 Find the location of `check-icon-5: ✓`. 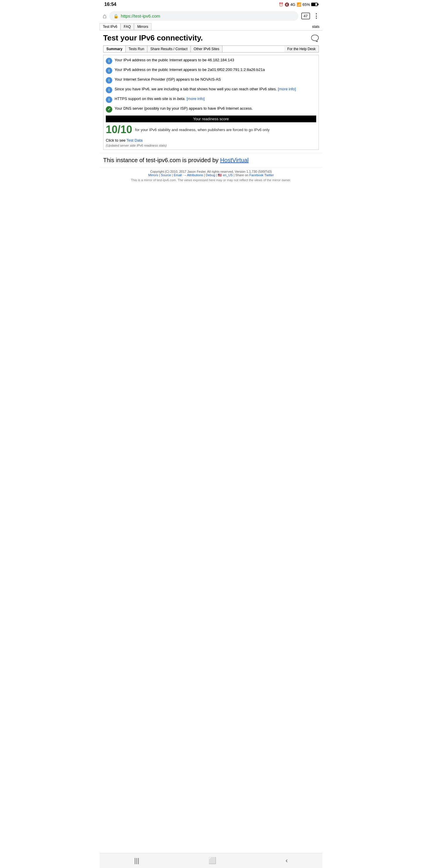

check-icon-5: ✓ is located at coordinates (109, 109).